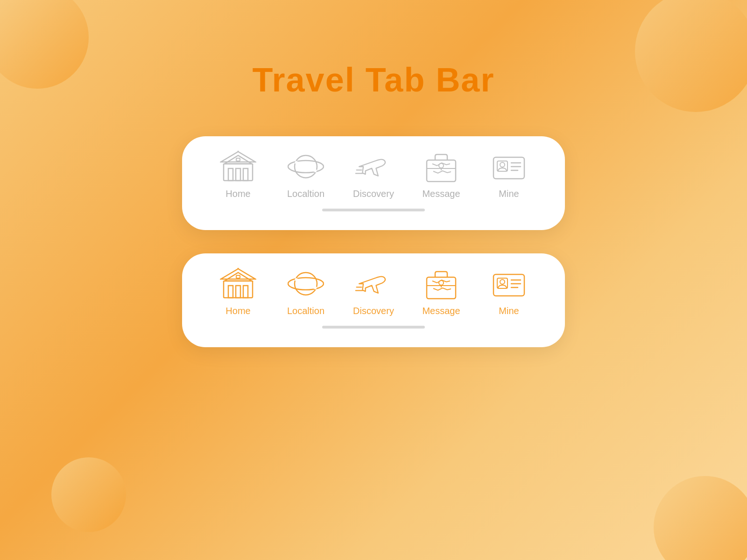  What do you see at coordinates (441, 292) in the screenshot?
I see `tab-message-active: Message` at bounding box center [441, 292].